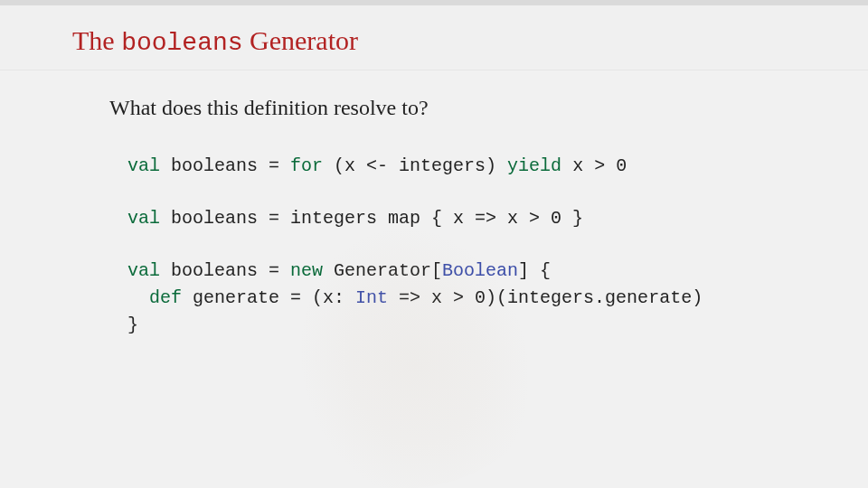 The image size is (868, 488). I want to click on code-text: Generator[, so click(382, 271).